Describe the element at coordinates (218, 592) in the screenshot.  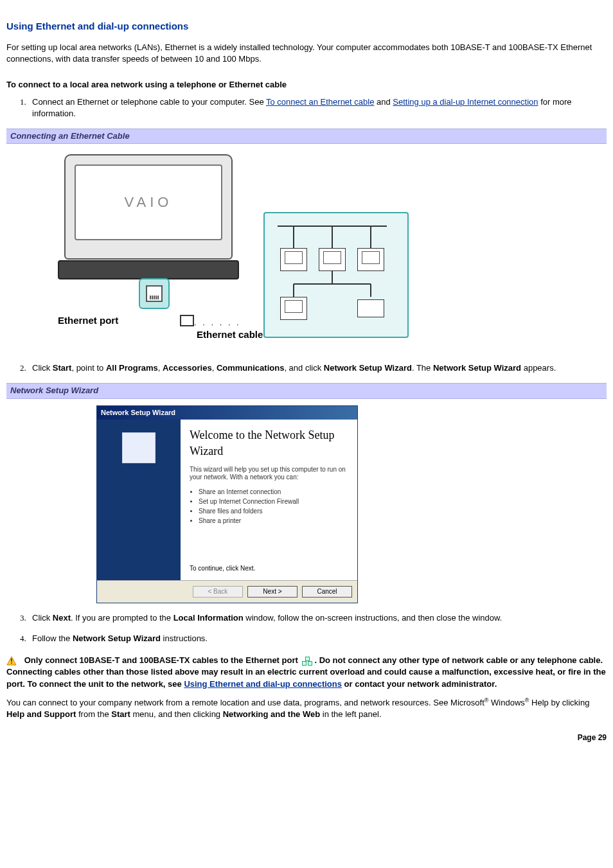
I see `wizard-back-button: < Back` at that location.